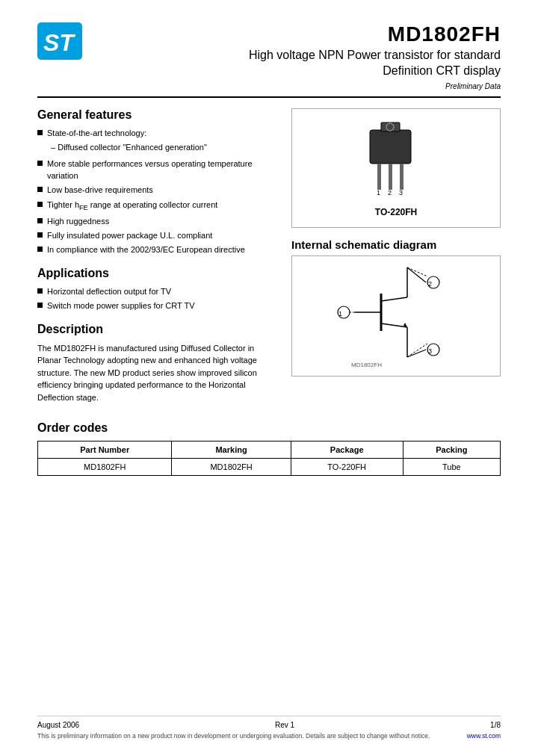  What do you see at coordinates (157, 306) in the screenshot?
I see `list-item: Switch mode power supplies for CRT TV` at bounding box center [157, 306].